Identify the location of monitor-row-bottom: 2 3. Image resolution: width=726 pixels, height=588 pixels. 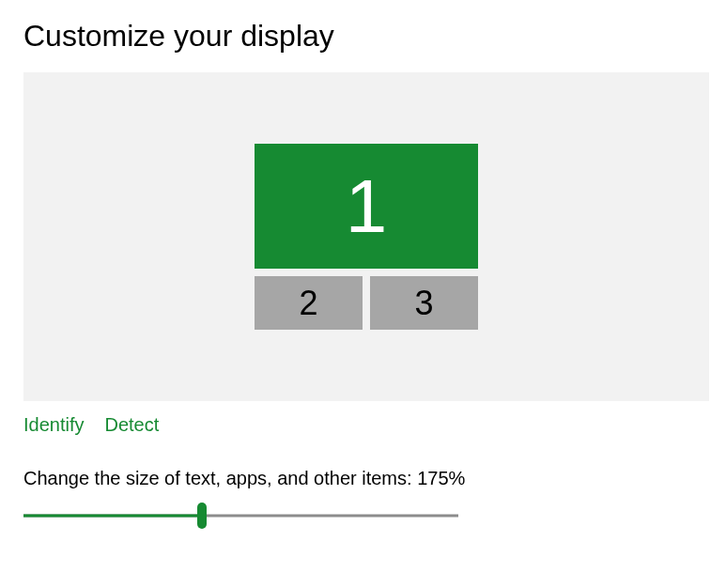
(366, 302).